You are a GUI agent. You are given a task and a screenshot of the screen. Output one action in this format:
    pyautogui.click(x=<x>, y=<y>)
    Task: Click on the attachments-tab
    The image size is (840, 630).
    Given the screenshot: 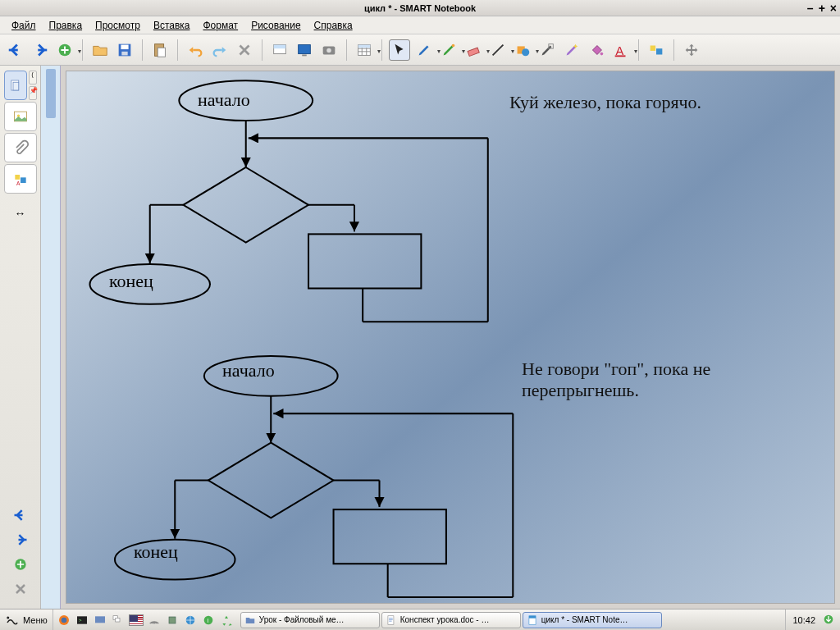 What is the action you would take?
    pyautogui.click(x=21, y=148)
    